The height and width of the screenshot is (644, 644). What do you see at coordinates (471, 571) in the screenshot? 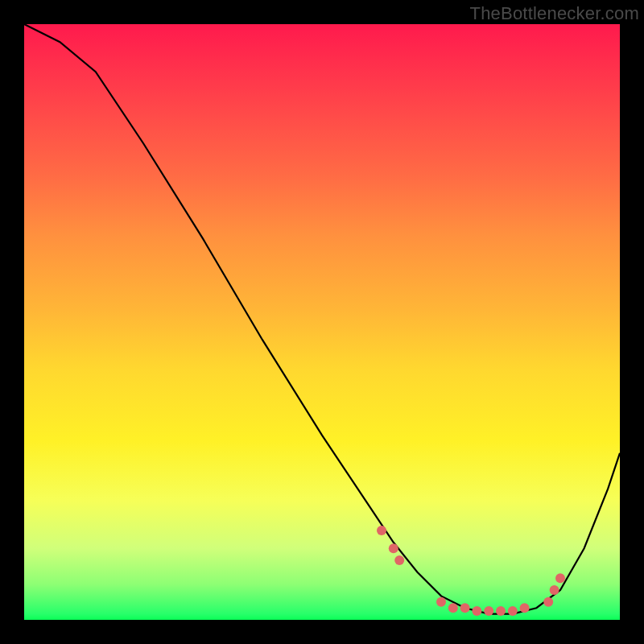
I see `curve-markers` at bounding box center [471, 571].